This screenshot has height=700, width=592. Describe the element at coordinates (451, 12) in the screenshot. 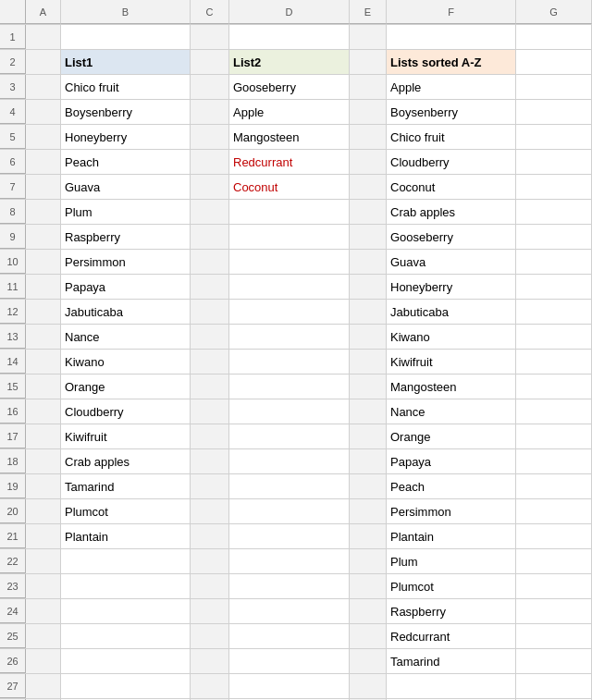

I see `col-header-f: F` at that location.